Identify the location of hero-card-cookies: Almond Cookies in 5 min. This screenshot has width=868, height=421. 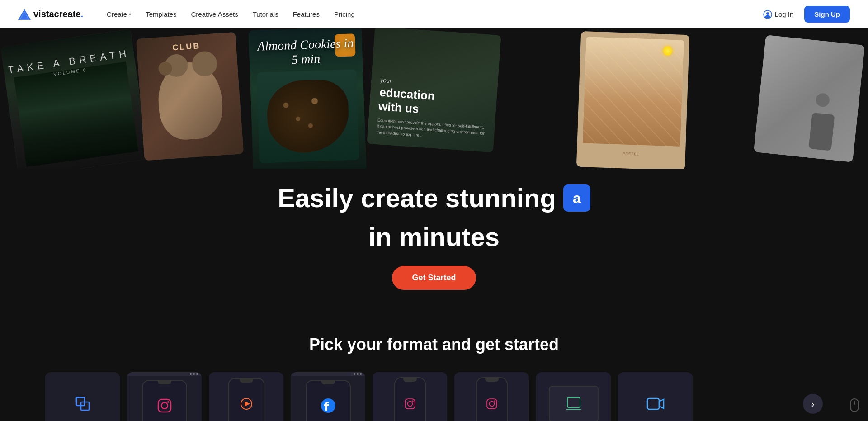
(307, 99).